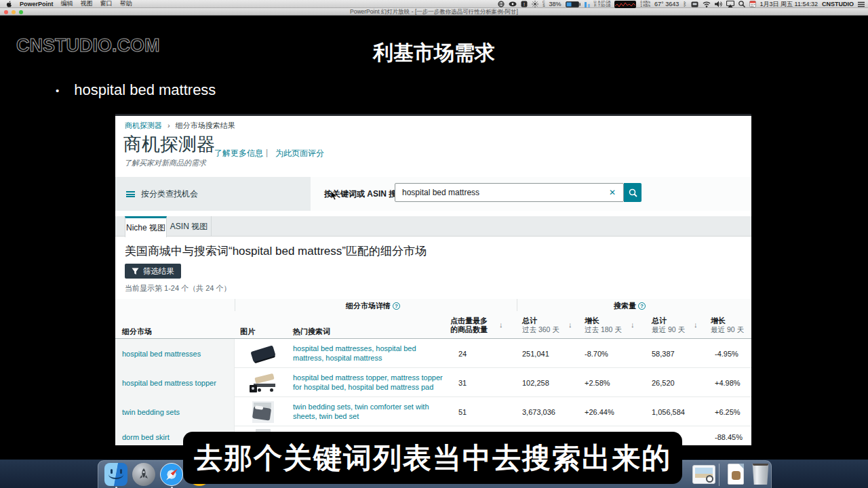  Describe the element at coordinates (570, 325) in the screenshot. I see `sort-arrow-total-360: ↓` at that location.